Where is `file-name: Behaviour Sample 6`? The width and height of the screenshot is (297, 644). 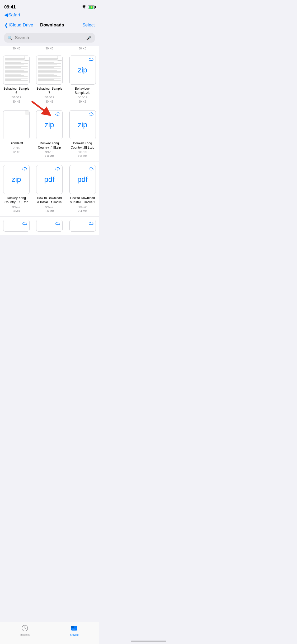
file-name: Behaviour Sample 6 is located at coordinates (16, 91).